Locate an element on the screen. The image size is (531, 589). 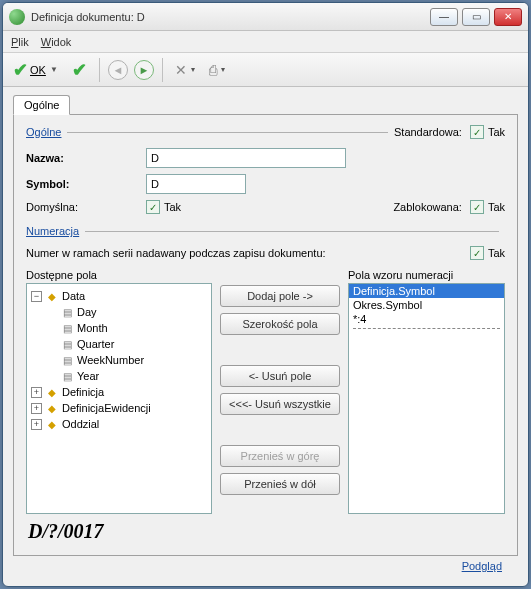
pattern-listbox: Definicja.SymbolOkres.Symbol*:4 is located at coordinates (426, 398).